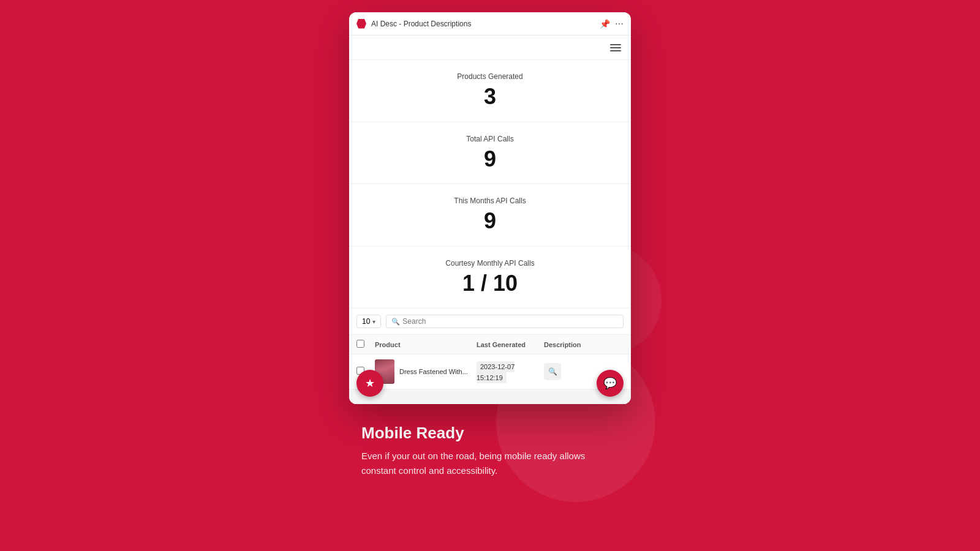 Image resolution: width=980 pixels, height=551 pixels. What do you see at coordinates (490, 283) in the screenshot?
I see `stat-value-courtesy-calls: 1 / 10` at bounding box center [490, 283].